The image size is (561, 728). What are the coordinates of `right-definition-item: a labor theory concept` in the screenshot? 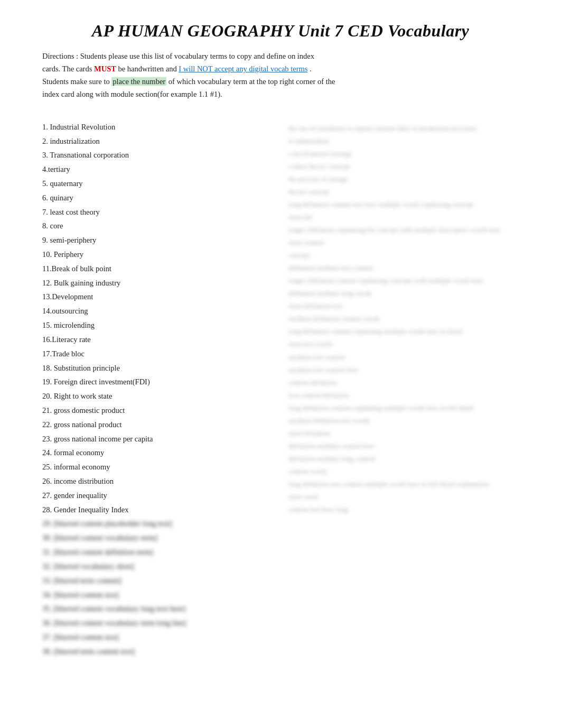 It's located at (404, 167).